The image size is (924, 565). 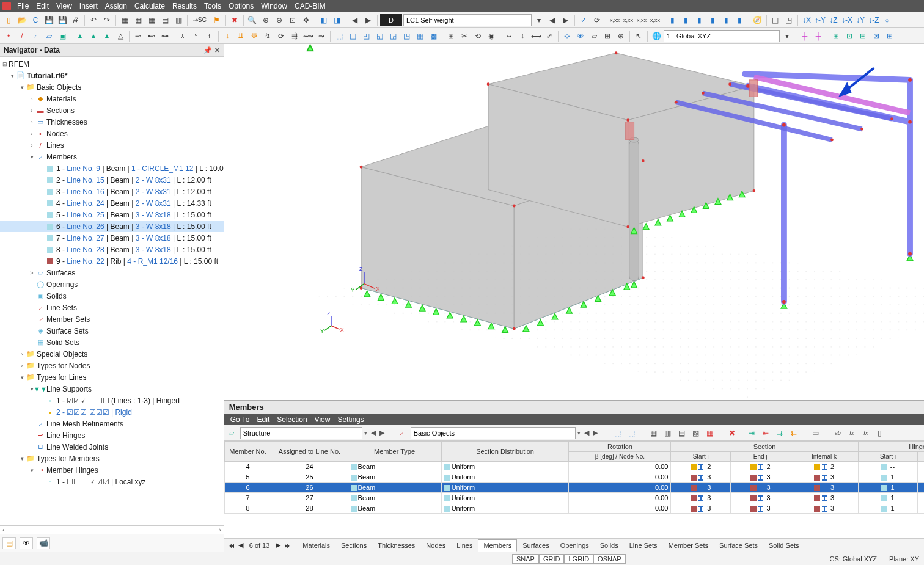 What do you see at coordinates (112, 99) in the screenshot?
I see `tree-item-materials: ›◆Materials` at bounding box center [112, 99].